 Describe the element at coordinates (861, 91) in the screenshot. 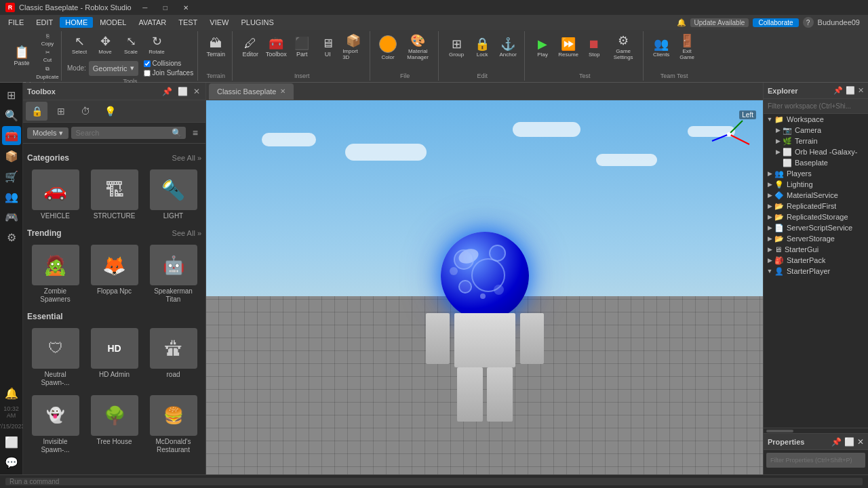

I see `explorer-close-icon: ✕` at that location.